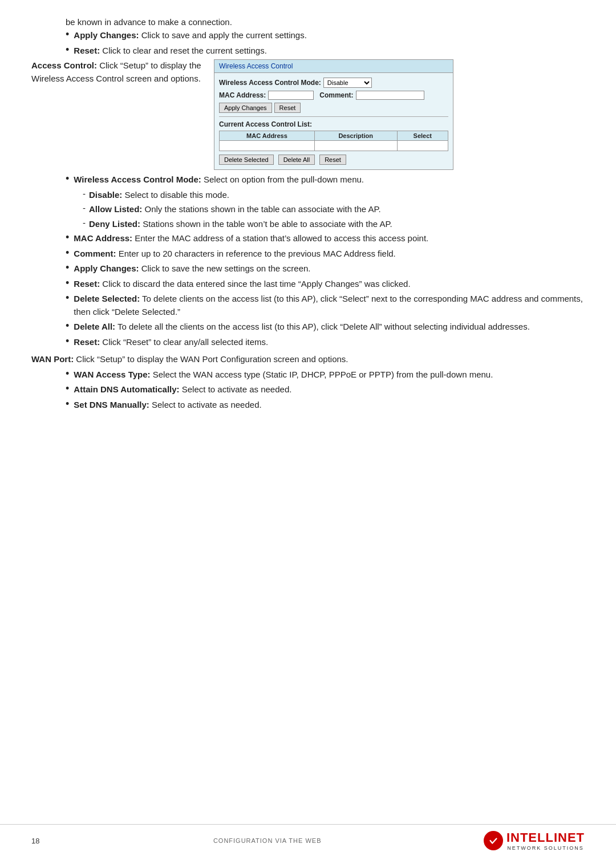  What do you see at coordinates (308, 225) in the screenshot?
I see `sub-bullet-deny-listed: - Deny Listed: Stations shown in the tab…` at bounding box center [308, 225].